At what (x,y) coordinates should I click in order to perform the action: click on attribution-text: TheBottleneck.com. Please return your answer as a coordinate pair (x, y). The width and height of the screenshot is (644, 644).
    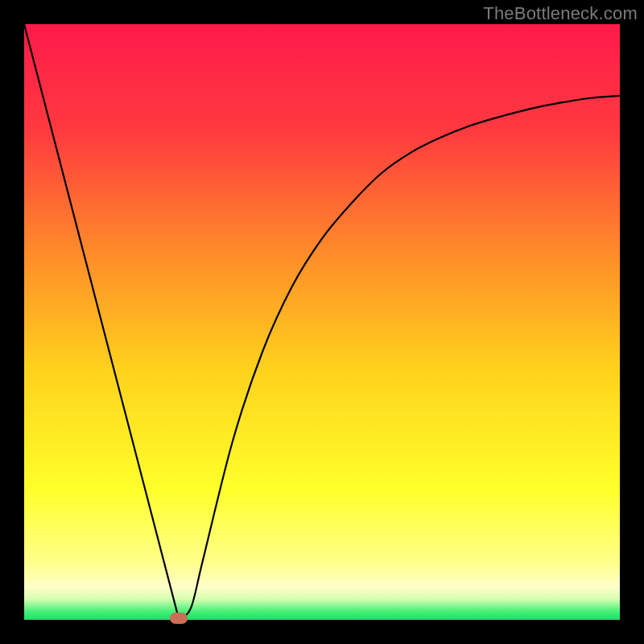
    Looking at the image, I should click on (560, 14).